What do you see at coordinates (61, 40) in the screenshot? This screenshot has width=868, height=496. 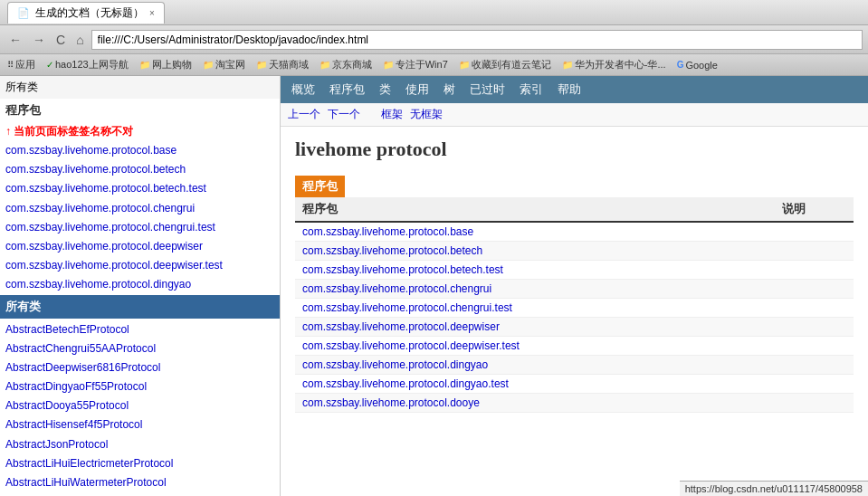 I see `refresh-button: C` at bounding box center [61, 40].